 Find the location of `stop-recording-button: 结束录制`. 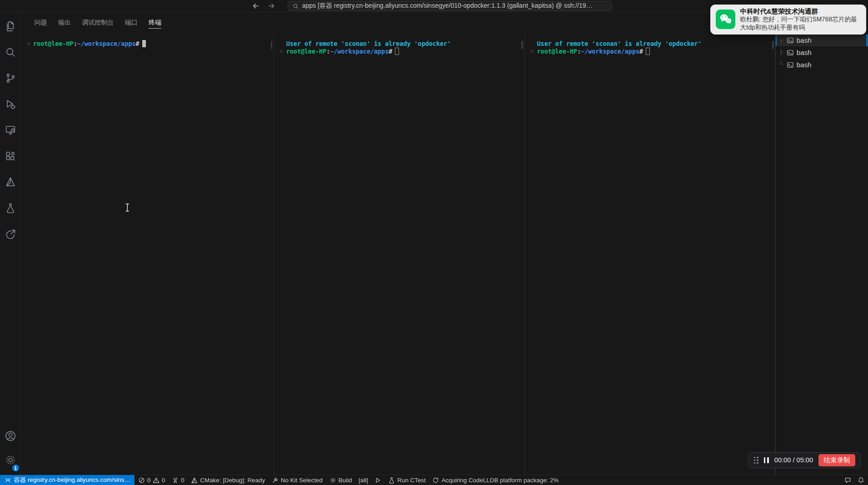

stop-recording-button: 结束录制 is located at coordinates (837, 460).